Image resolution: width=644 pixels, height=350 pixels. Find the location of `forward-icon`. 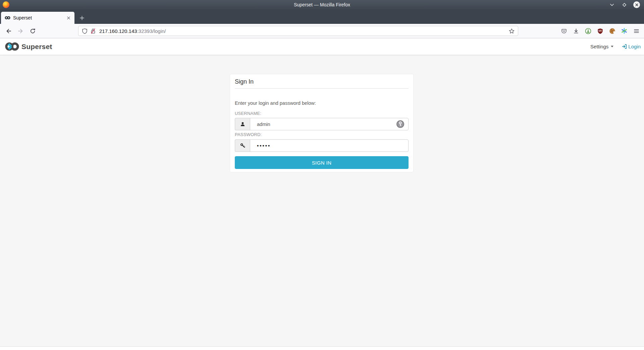

forward-icon is located at coordinates (20, 31).